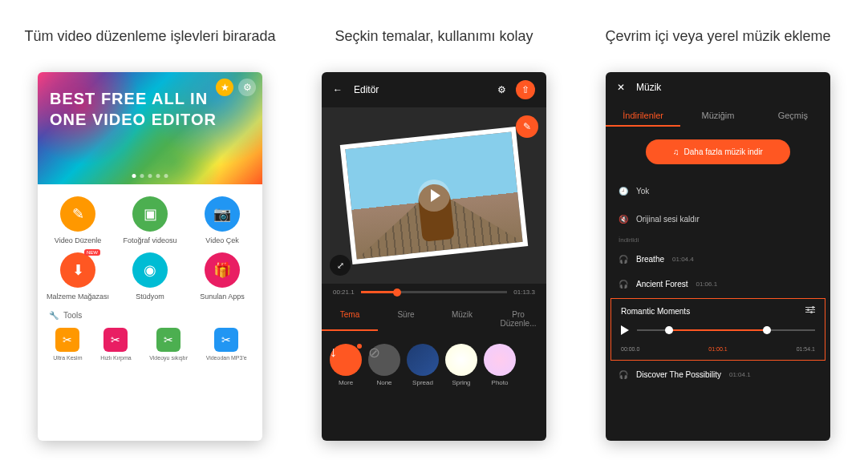  What do you see at coordinates (226, 345) in the screenshot?
I see `tool-videodan-mp3'e: ✂Videodan MP3'e` at bounding box center [226, 345].